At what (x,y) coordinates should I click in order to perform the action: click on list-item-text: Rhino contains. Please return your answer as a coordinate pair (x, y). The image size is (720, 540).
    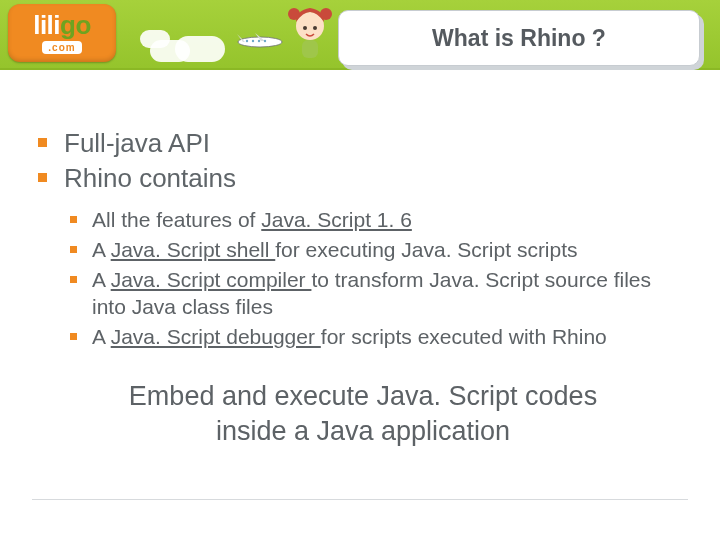
    Looking at the image, I should click on (150, 178).